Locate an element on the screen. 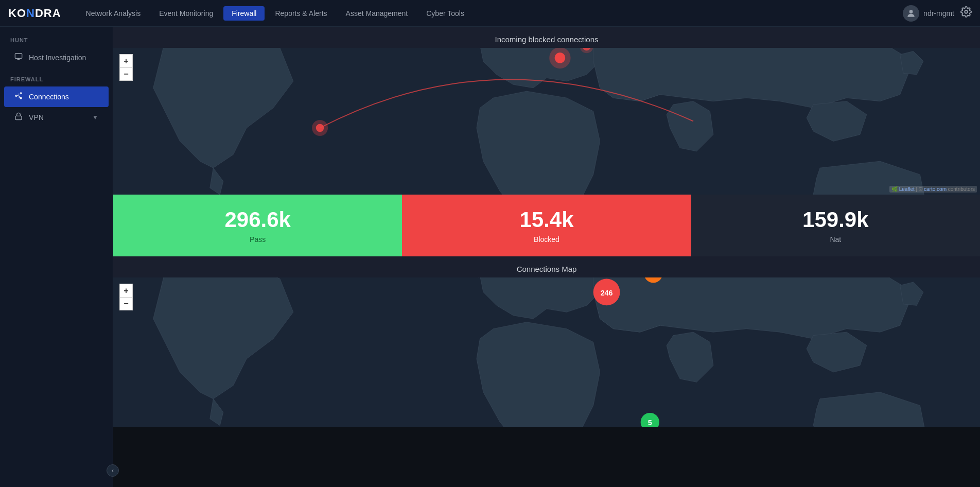 The image size is (980, 487). sidebar-section-hunt-label: HUNT is located at coordinates (57, 42).